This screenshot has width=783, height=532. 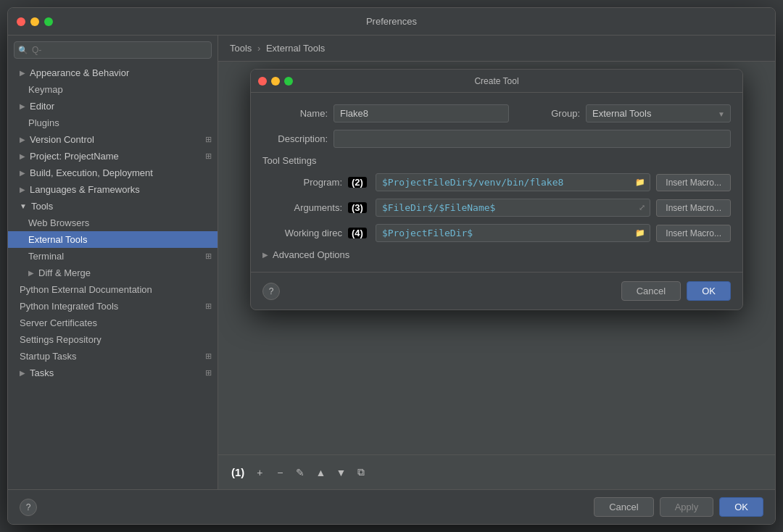 What do you see at coordinates (513, 207) in the screenshot?
I see `arguments-input-wrap: ⤢` at bounding box center [513, 207].